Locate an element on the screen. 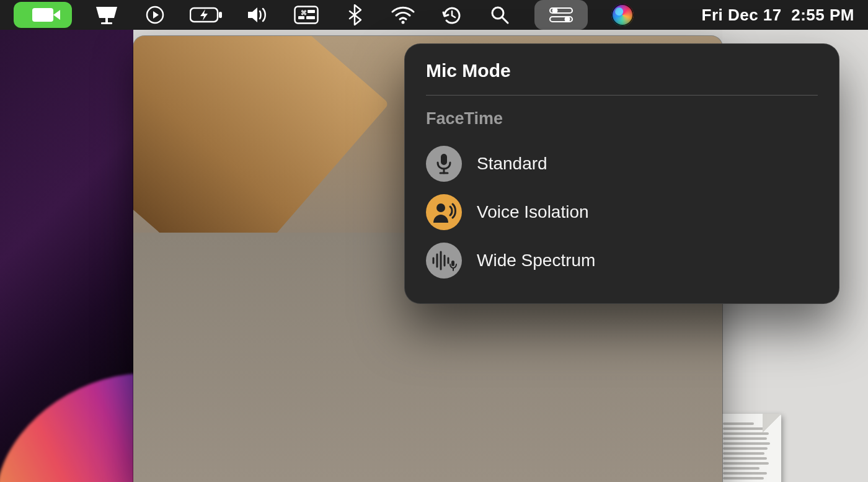 This screenshot has height=482, width=868. mic-mode-option-wide-spectrum: Wide Spectrum is located at coordinates (622, 261).